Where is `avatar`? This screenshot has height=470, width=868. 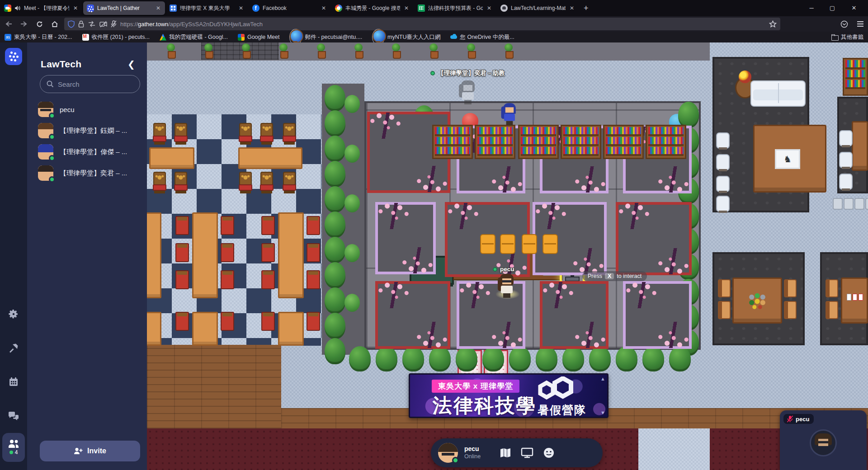 avatar is located at coordinates (46, 152).